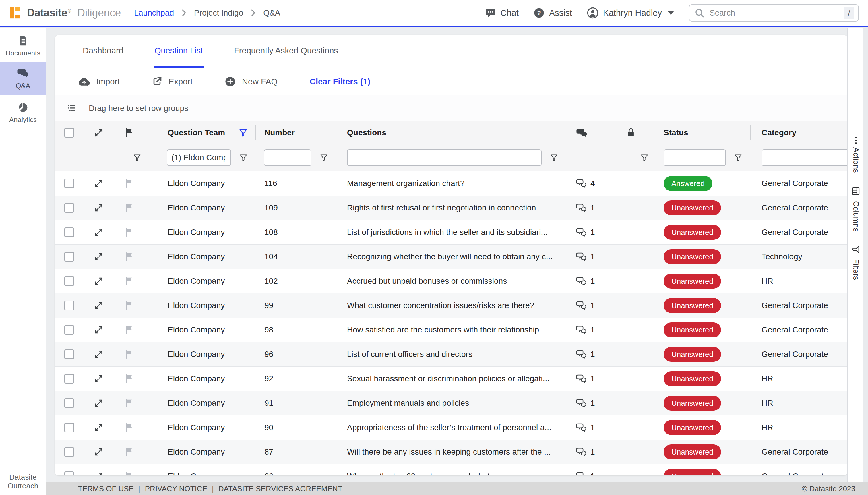 The width and height of the screenshot is (868, 495). Describe the element at coordinates (866, 255) in the screenshot. I see `scrollbar-gutter` at that location.